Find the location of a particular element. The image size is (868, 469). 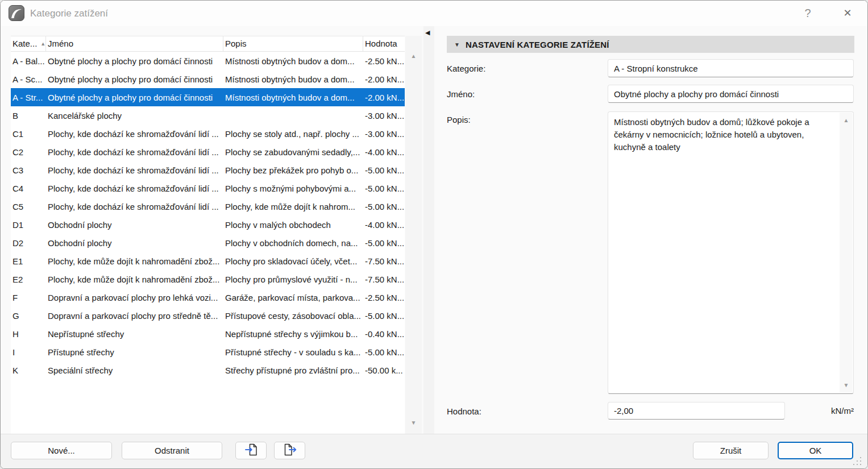

cell-description: Plochy v malých obchodech is located at coordinates (293, 225).